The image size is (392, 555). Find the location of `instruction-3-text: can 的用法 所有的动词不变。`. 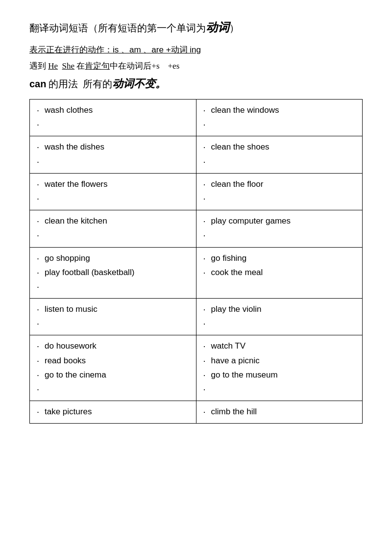

instruction-3-text: can 的用法 所有的动词不变。 is located at coordinates (98, 84).